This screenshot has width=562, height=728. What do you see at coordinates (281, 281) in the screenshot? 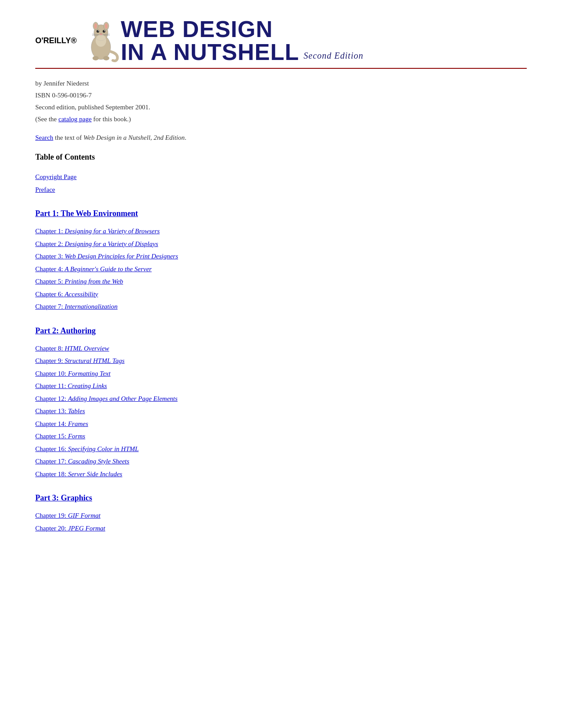
I see `chapter-link-1-5: Chapter 5: Printing from the Web` at bounding box center [281, 281].